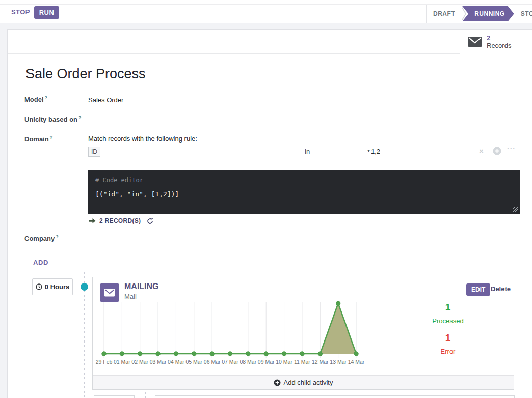 This screenshot has height=398, width=532. I want to click on domain-label: Domain?, so click(39, 139).